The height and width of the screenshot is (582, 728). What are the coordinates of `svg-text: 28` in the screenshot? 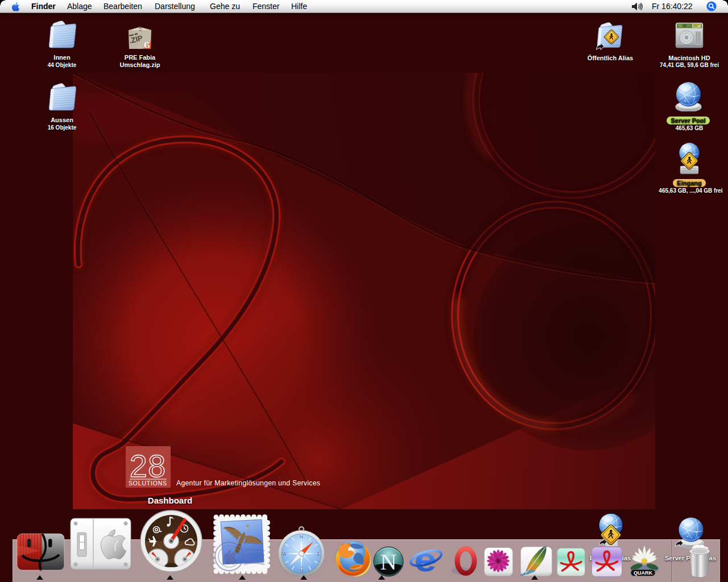 It's located at (148, 466).